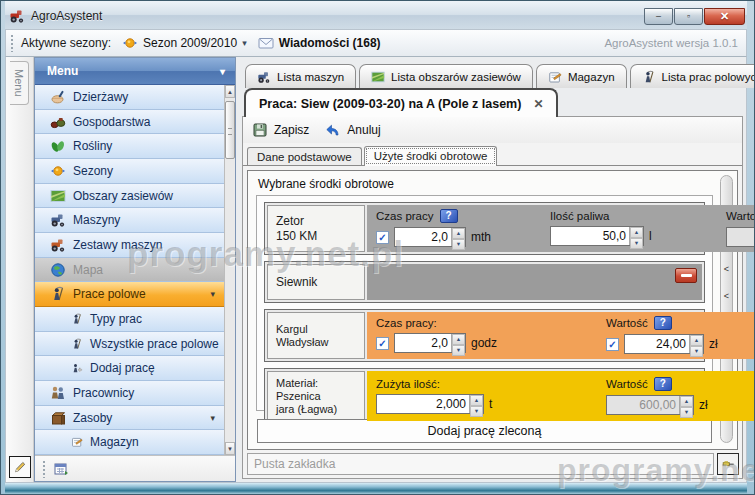 The width and height of the screenshot is (755, 495). What do you see at coordinates (130, 146) in the screenshot?
I see `sidebar-item-rosliny: Rośliny` at bounding box center [130, 146].